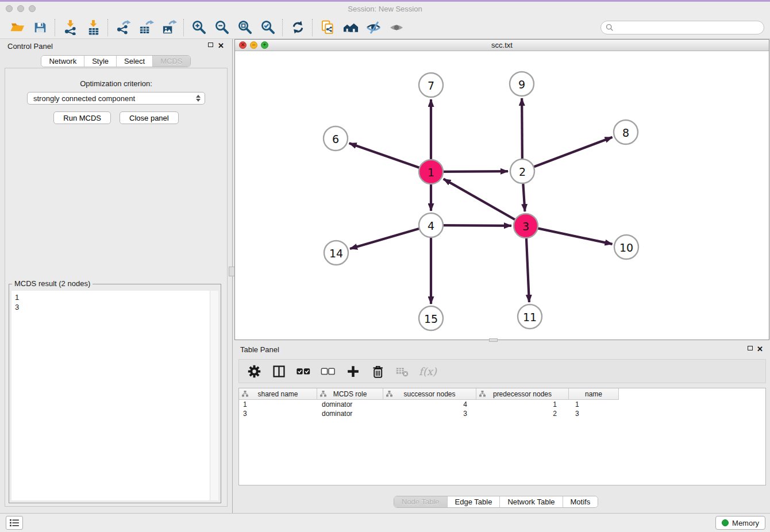  Describe the element at coordinates (431, 86) in the screenshot. I see `graph-node-label: 7` at that location.